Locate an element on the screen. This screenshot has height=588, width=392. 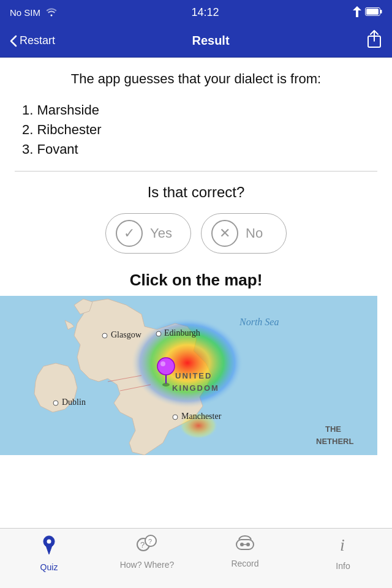
svg-text: Edinburgh is located at coordinates (183, 333).